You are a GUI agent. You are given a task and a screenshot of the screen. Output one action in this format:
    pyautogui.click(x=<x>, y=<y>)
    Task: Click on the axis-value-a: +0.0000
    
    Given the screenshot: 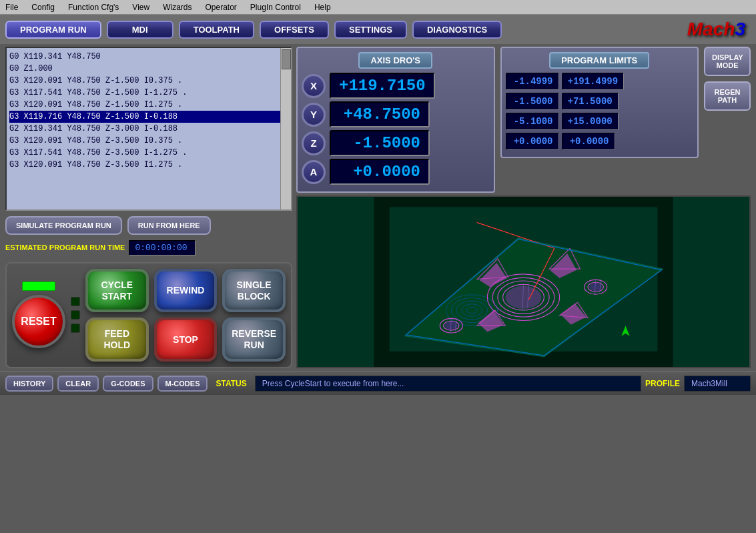 What is the action you would take?
    pyautogui.click(x=380, y=172)
    